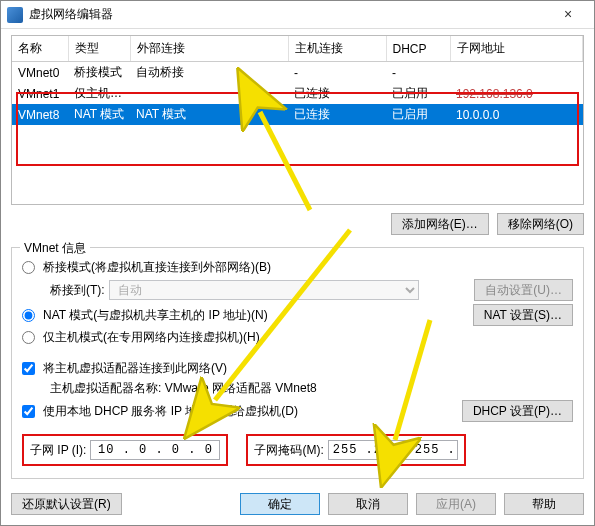 The height and width of the screenshot is (526, 595). Describe the element at coordinates (40, 94) in the screenshot. I see `table-cell: VMnet1` at that location.